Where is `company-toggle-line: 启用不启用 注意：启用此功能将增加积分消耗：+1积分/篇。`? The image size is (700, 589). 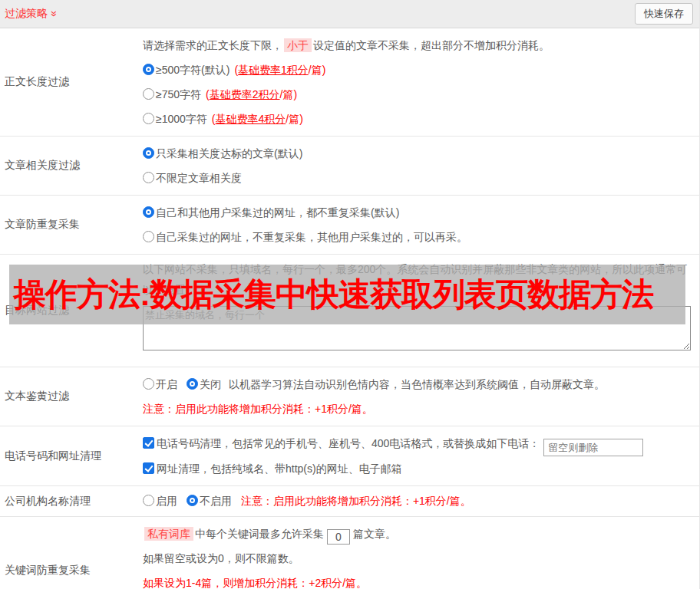 company-toggle-line: 启用不启用 注意：启用此功能将增加积分消耗：+1积分/篇。 is located at coordinates (418, 501).